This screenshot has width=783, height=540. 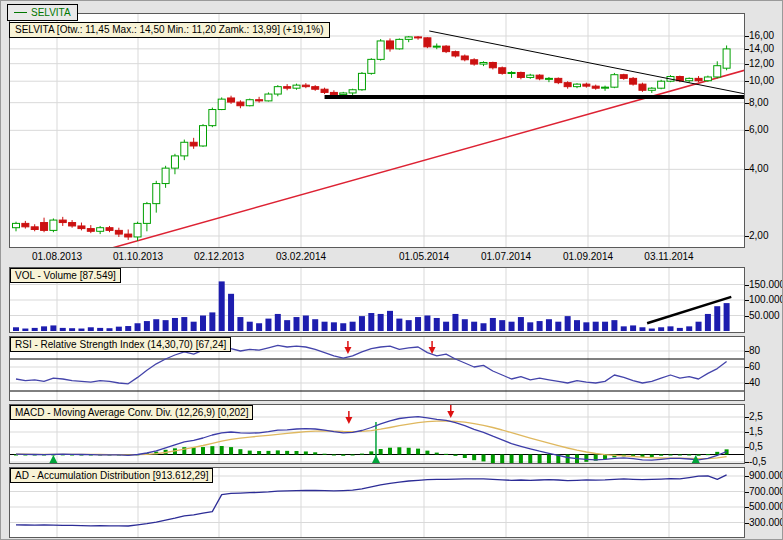 I want to click on x-axis-date-label: 03.11.2014, so click(x=668, y=257).